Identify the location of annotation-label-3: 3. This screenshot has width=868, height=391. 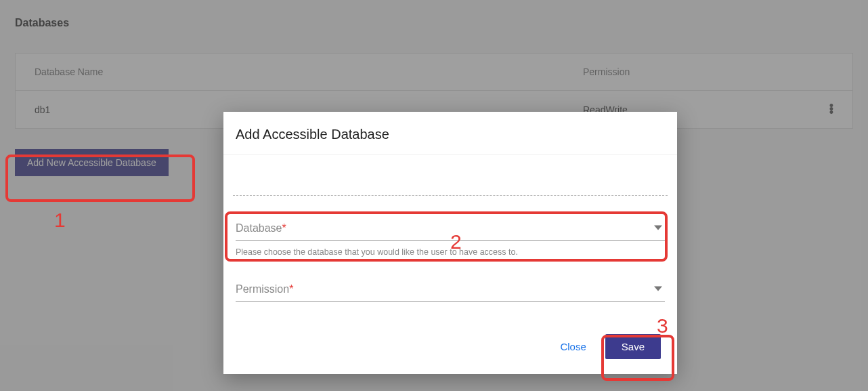
(662, 326).